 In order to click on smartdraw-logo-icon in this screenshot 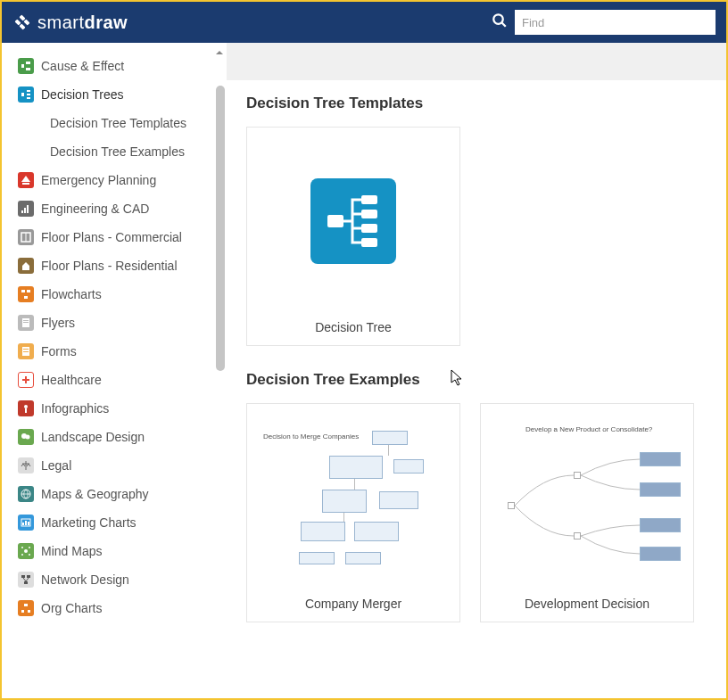, I will do `click(22, 22)`.